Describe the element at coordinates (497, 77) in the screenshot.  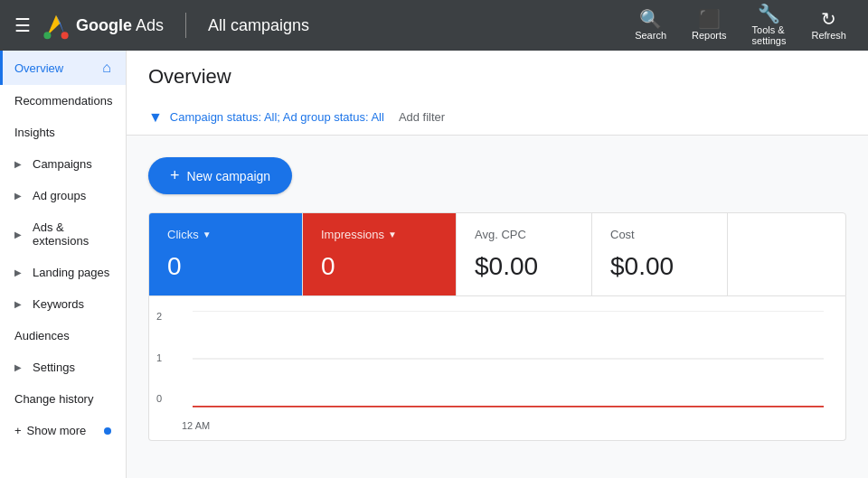
I see `page-title: Overview` at that location.